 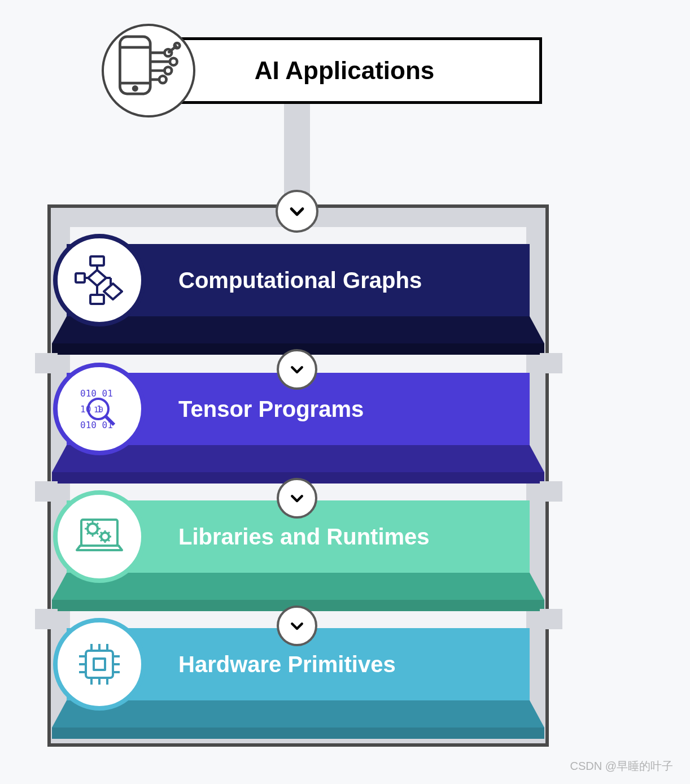 I want to click on shelf-front, so click(x=298, y=733).